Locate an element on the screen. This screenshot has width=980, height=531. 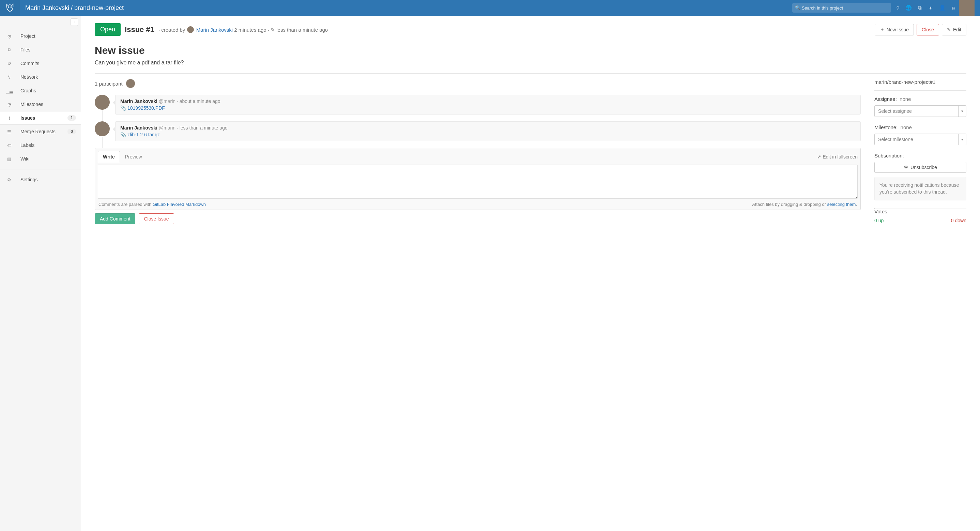
sidebar-item-files: ⧉Files is located at coordinates (40, 50).